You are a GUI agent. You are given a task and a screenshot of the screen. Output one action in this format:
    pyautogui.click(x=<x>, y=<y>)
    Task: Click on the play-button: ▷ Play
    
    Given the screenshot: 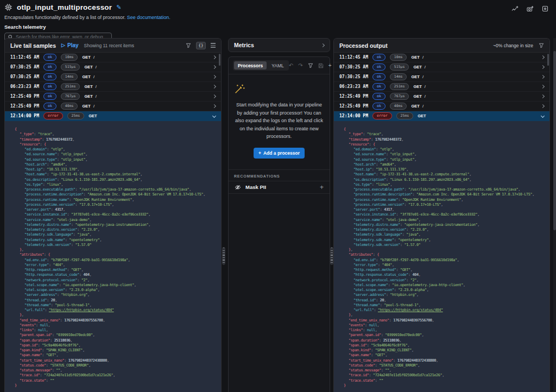 What is the action you would take?
    pyautogui.click(x=70, y=46)
    